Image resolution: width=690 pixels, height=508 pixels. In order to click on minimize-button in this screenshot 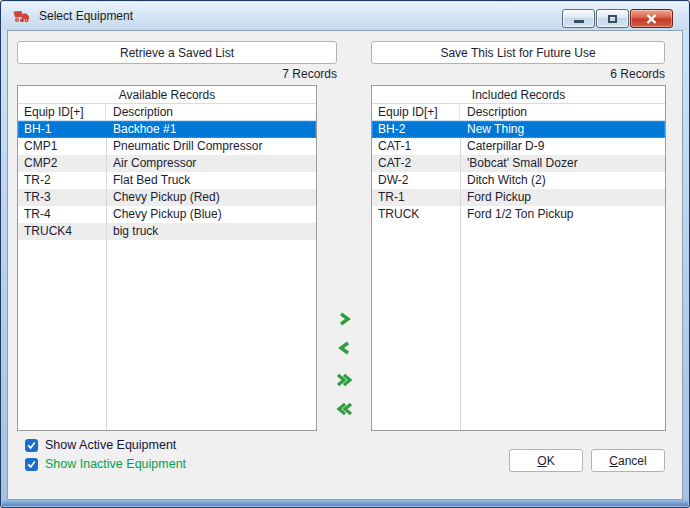, I will do `click(578, 18)`.